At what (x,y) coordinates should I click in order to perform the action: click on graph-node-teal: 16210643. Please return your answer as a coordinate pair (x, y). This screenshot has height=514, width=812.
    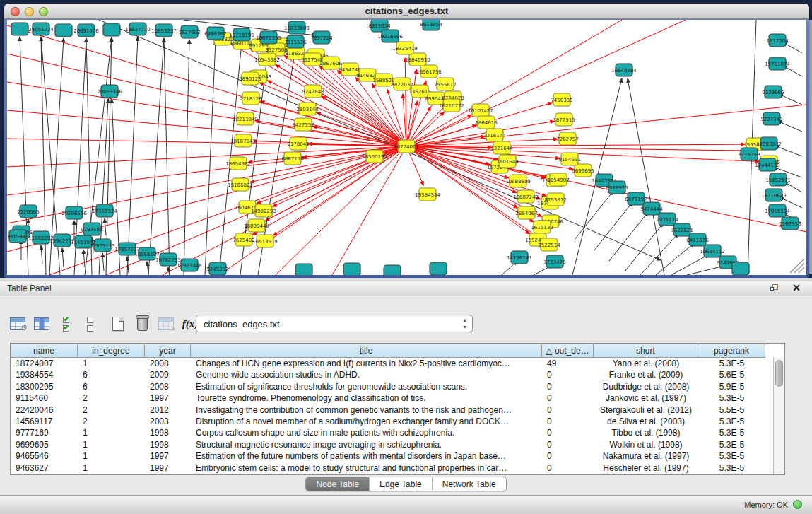
    Looking at the image, I should click on (774, 195).